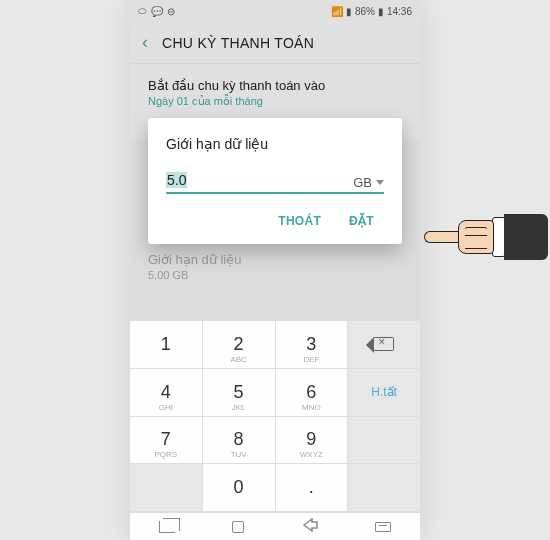 The image size is (550, 540). What do you see at coordinates (368, 182) in the screenshot?
I see `unit-dropdown: GB` at bounding box center [368, 182].